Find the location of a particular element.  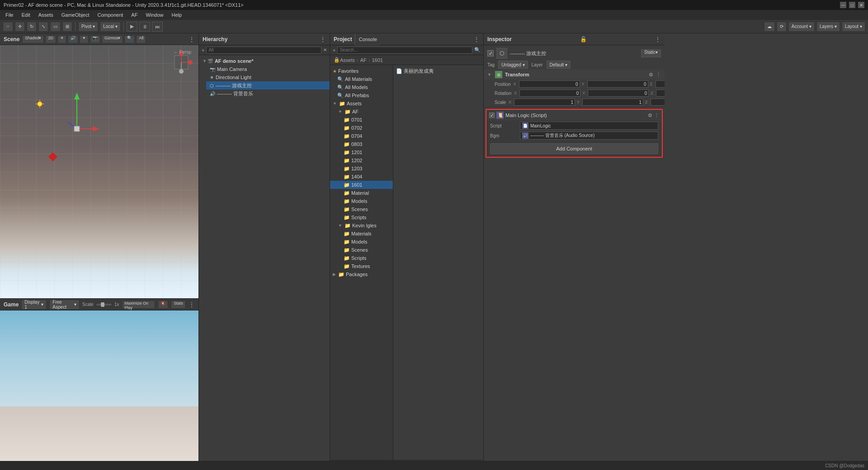

maximize-on-play-btn: Maximize On Play is located at coordinates (139, 305).